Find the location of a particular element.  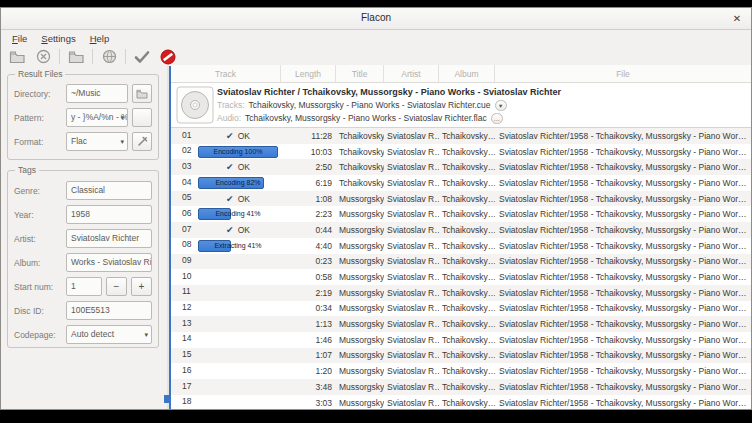

toolbar-separator is located at coordinates (126, 56).